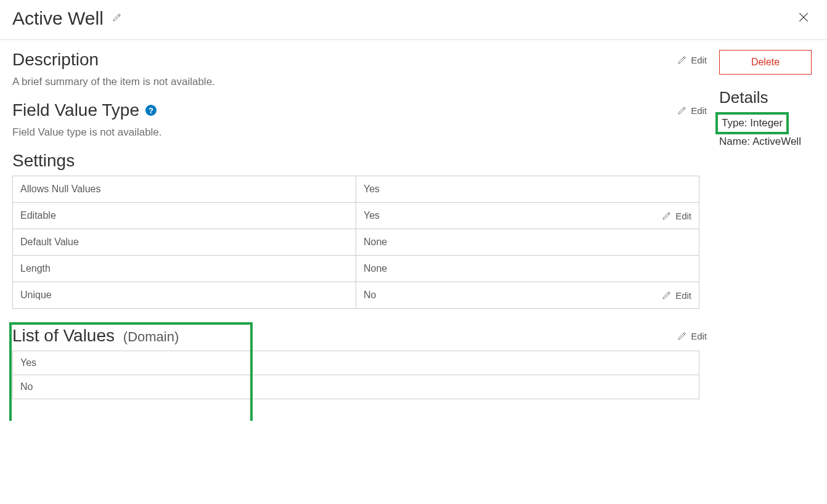 This screenshot has width=827, height=504. Describe the element at coordinates (528, 296) in the screenshot. I see `settings-value-cell: NoEdit` at that location.